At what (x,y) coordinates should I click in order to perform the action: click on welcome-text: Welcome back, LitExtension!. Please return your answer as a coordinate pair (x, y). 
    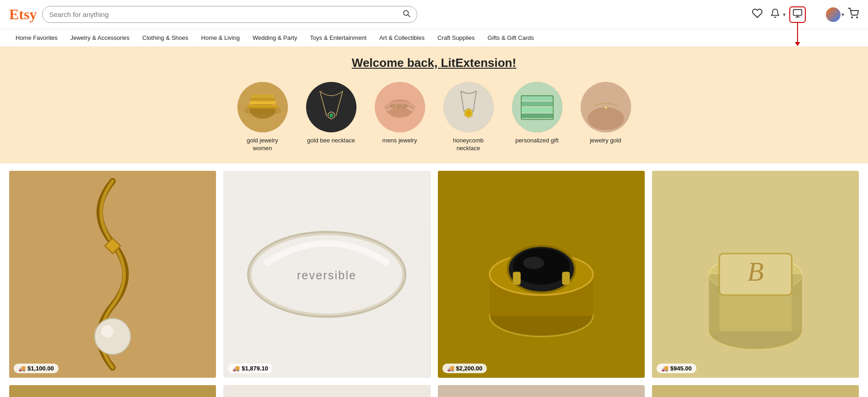
    Looking at the image, I should click on (434, 63).